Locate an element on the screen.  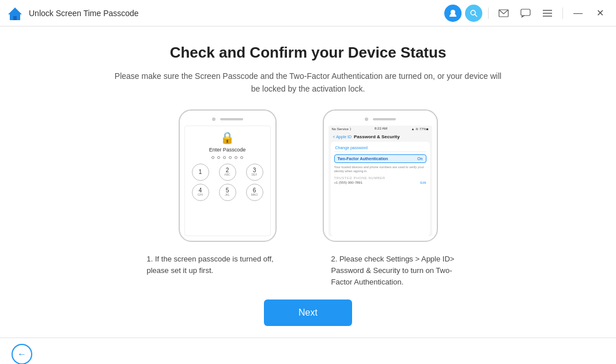
phone-number: +1 (555) 000-7891 is located at coordinates (349, 183).